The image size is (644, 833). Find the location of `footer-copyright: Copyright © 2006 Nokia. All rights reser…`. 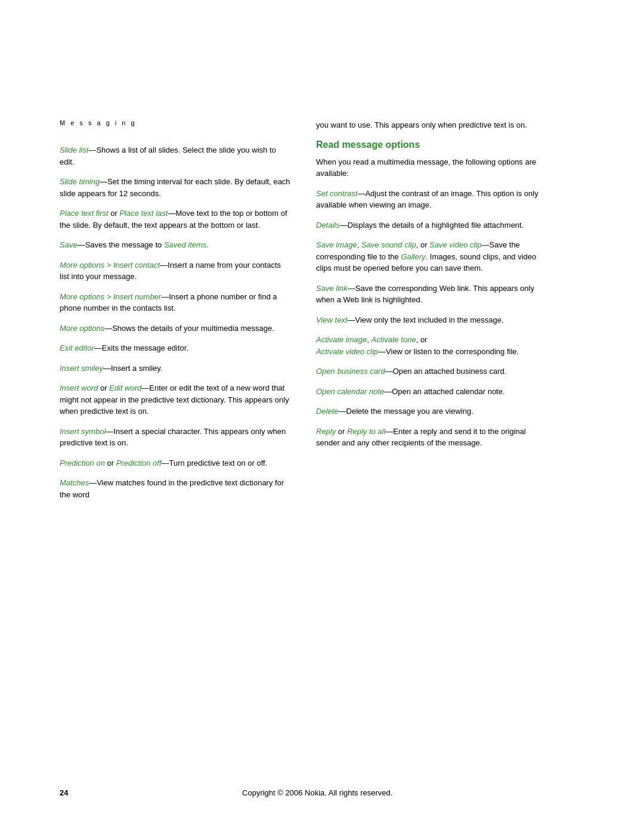

footer-copyright: Copyright © 2006 Nokia. All rights reser… is located at coordinates (317, 793).